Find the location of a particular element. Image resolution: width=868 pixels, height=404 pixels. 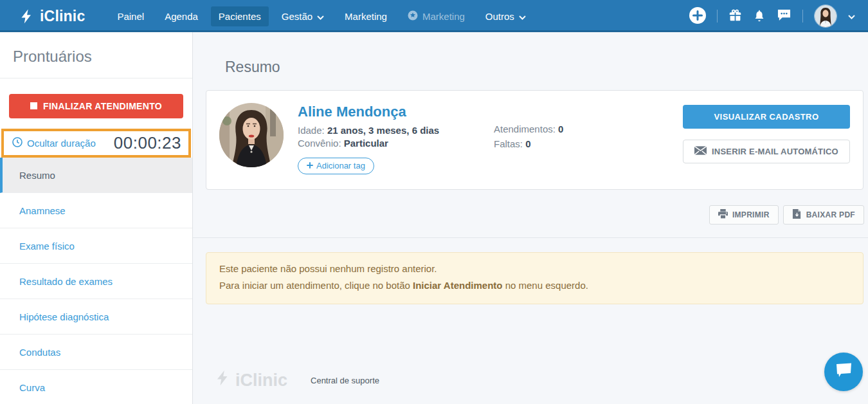

insurance-label: Convênio: is located at coordinates (320, 143).